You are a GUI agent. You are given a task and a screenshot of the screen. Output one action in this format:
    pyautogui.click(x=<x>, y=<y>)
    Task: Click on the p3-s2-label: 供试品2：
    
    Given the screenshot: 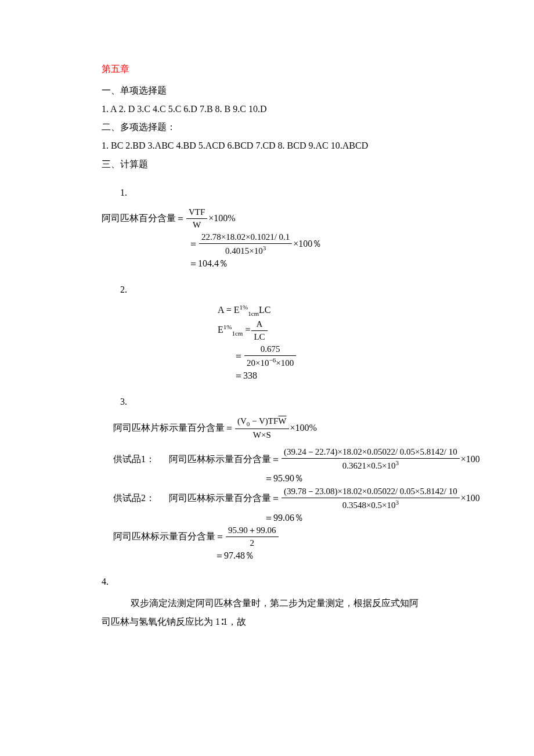 What is the action you would take?
    pyautogui.click(x=134, y=498)
    